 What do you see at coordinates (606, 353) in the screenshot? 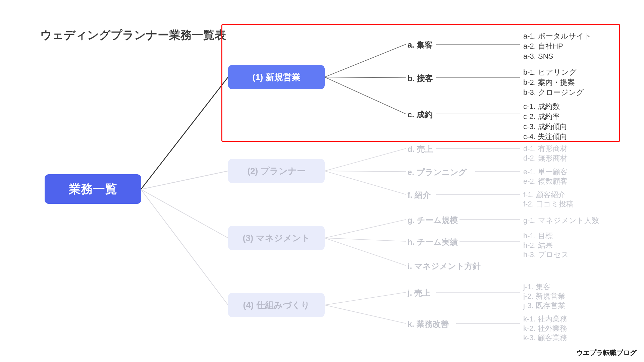
I see `attribution-label: ウエプラ転職ブログ` at bounding box center [606, 353].